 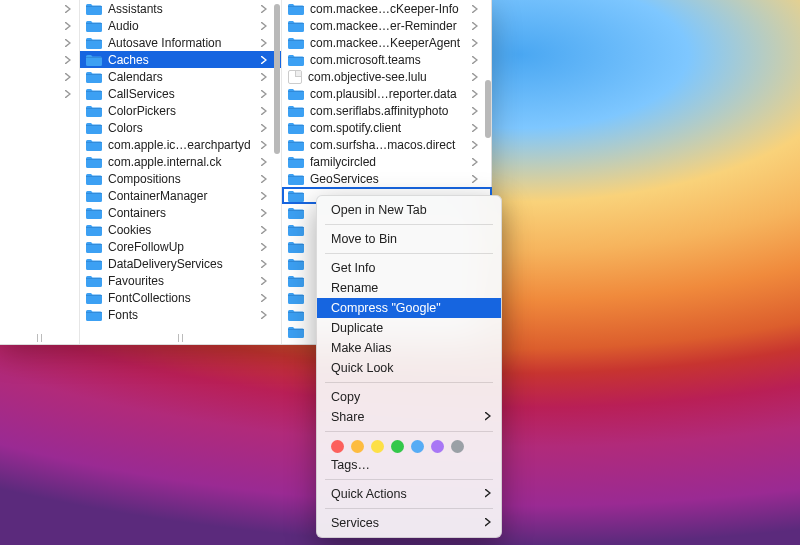 I want to click on menu-item: Duplicate, so click(x=409, y=328).